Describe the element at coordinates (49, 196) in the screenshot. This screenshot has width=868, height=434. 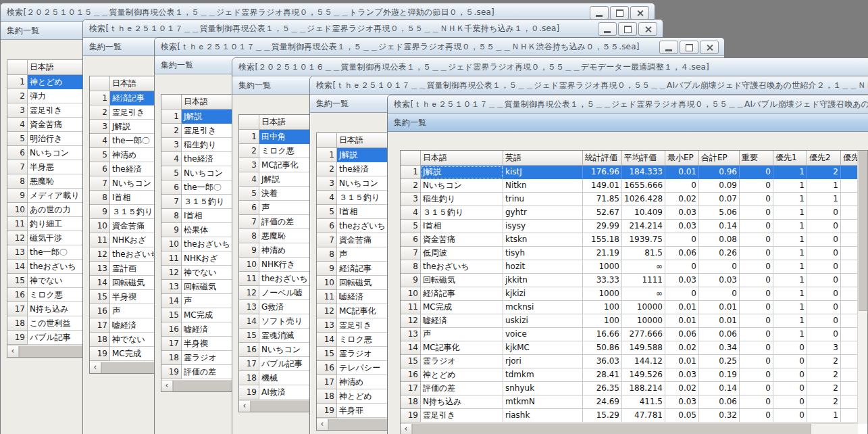
I see `table-row: 9メディア載り` at that location.